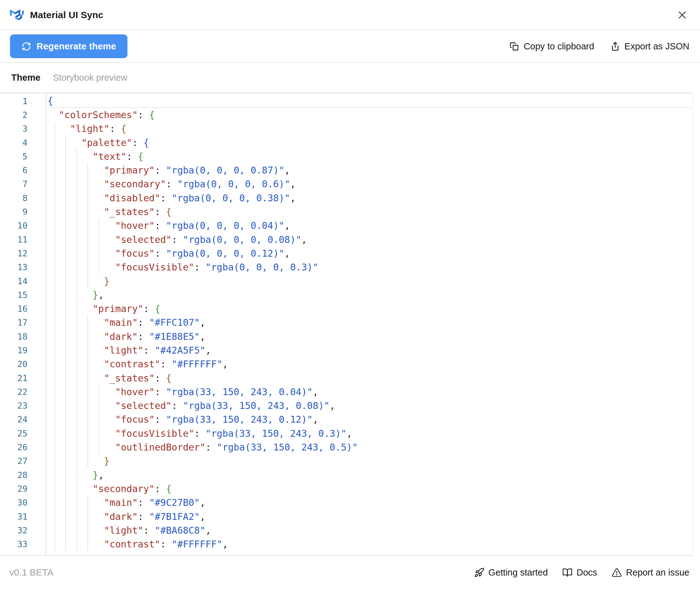 The image size is (700, 589). Describe the element at coordinates (98, 143) in the screenshot. I see `code-text: "palette": {` at that location.